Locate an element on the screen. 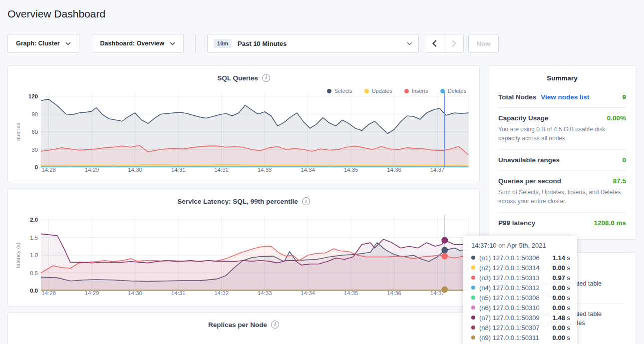 The image size is (644, 344). graph-dropdown: Graph: Cluster is located at coordinates (43, 43).